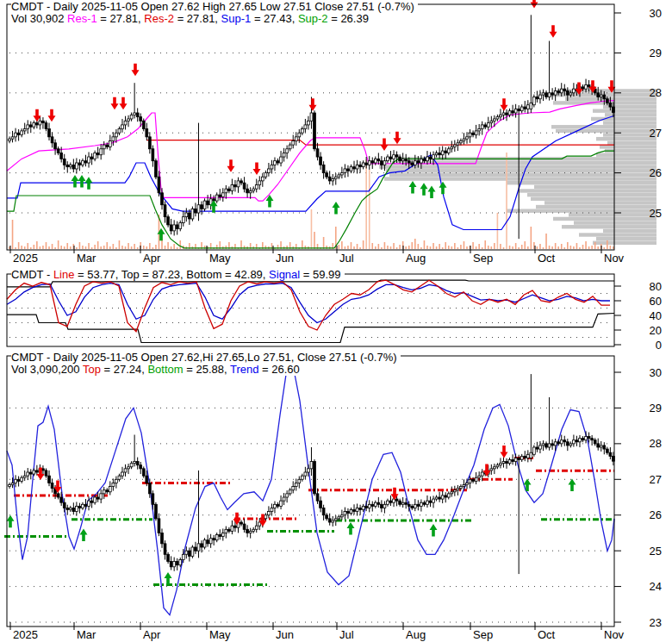  What do you see at coordinates (546, 259) in the screenshot?
I see `month-label: Oct` at bounding box center [546, 259].